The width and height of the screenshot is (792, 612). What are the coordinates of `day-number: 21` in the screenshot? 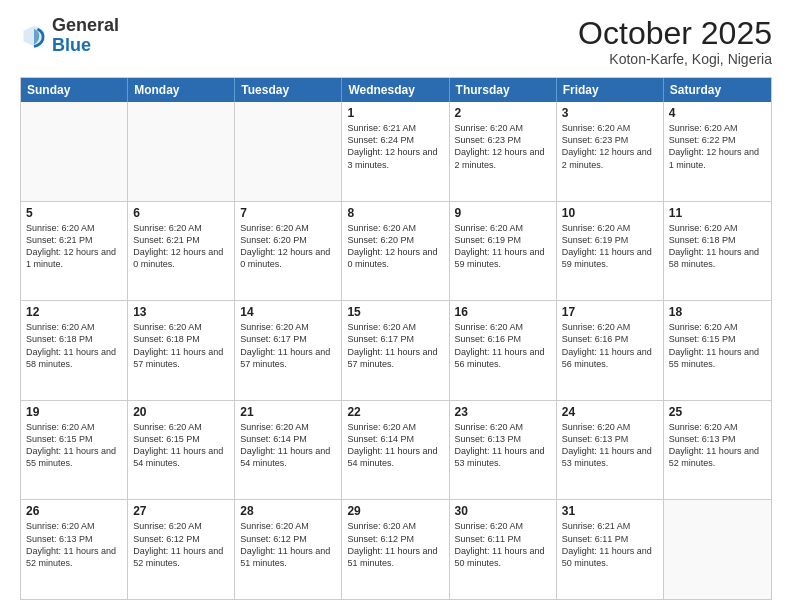 It's located at (288, 412).